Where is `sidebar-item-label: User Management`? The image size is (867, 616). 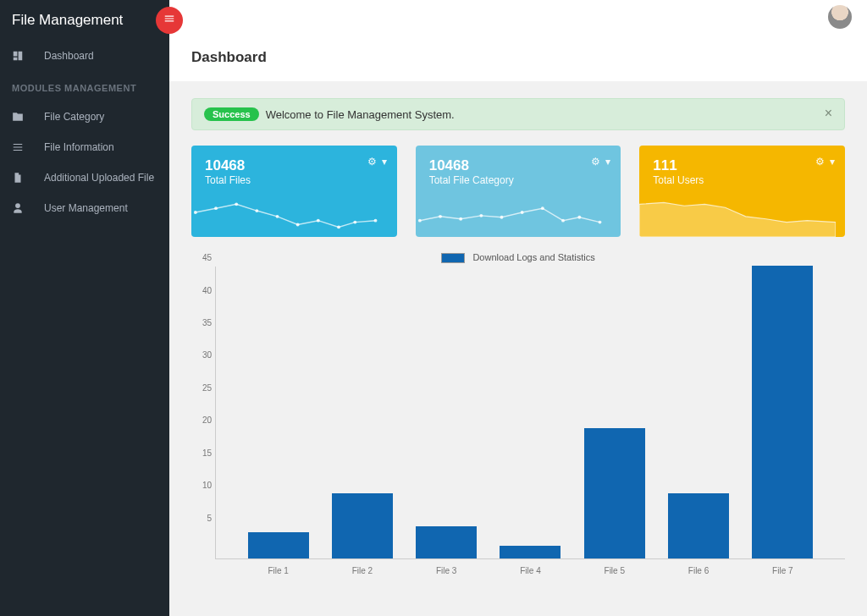
sidebar-item-label: User Management is located at coordinates (86, 208).